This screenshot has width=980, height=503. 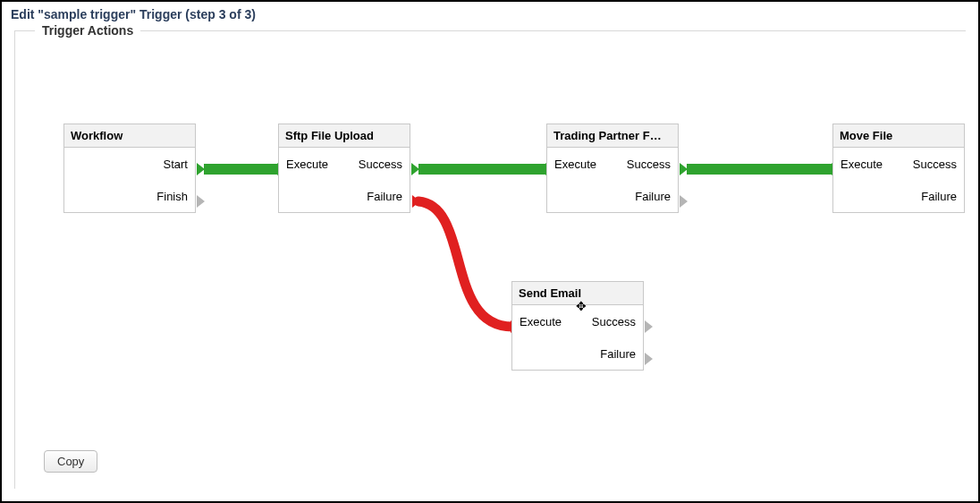 What do you see at coordinates (130, 165) in the screenshot?
I see `port-start: Start` at bounding box center [130, 165].